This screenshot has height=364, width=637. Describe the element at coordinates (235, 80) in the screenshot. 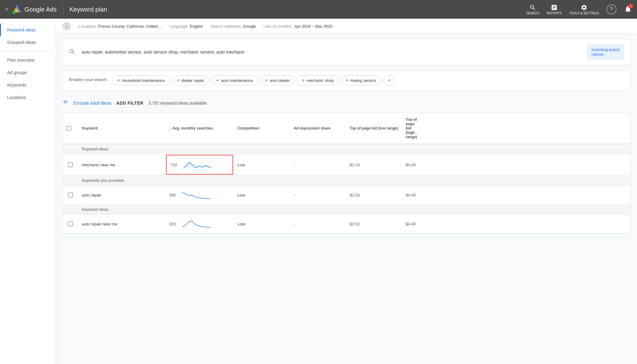

I see `pill-auto-maintenance: + auto maintenance` at that location.